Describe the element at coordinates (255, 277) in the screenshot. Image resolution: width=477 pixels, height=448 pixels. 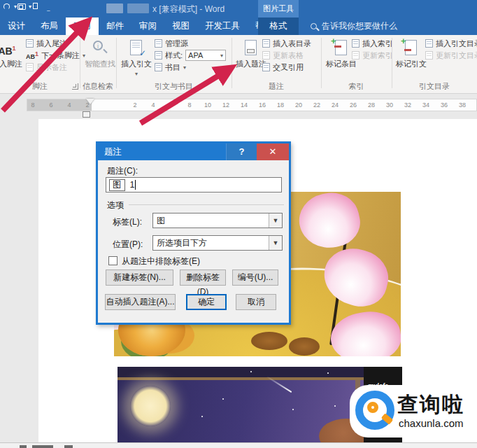
I see `numbering-button: 编号(U)...` at that location.